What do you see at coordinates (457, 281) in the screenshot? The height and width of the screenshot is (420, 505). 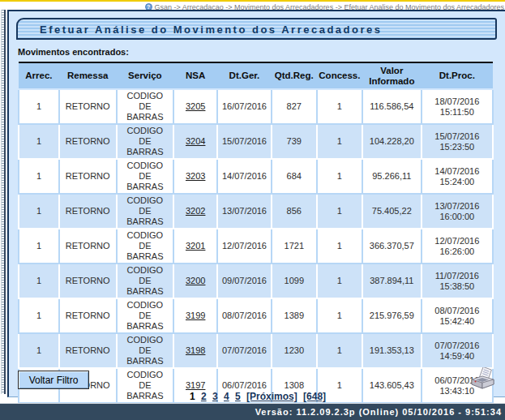 I see `cell-dt-proc: 11/07/201615:38:50` at bounding box center [457, 281].